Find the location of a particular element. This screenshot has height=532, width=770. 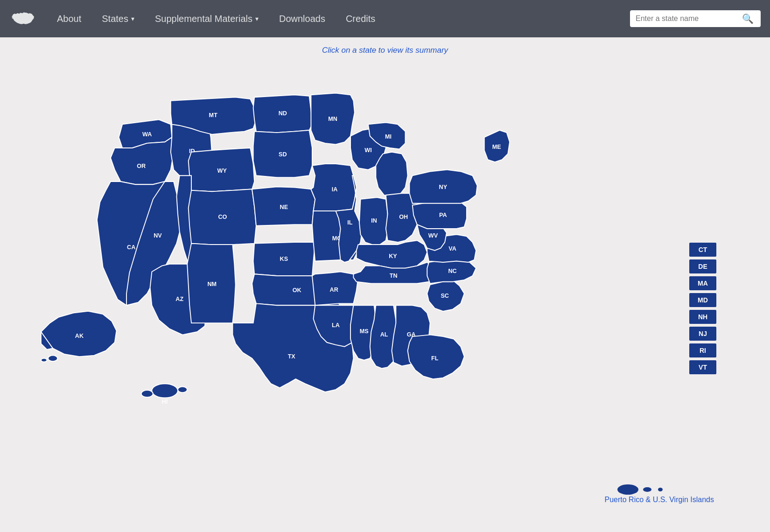

state-nj-btn: NJ is located at coordinates (703, 334).